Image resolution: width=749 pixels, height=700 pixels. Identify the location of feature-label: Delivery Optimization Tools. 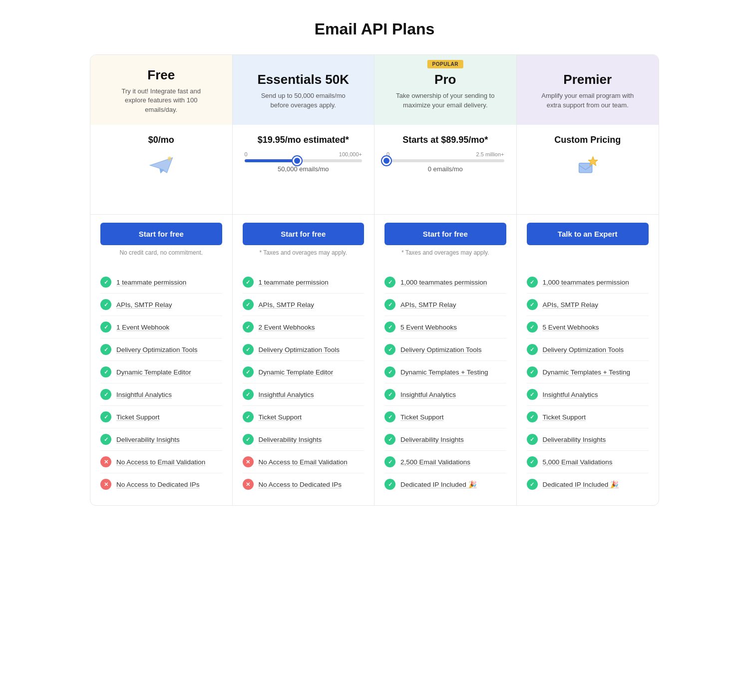
(441, 350).